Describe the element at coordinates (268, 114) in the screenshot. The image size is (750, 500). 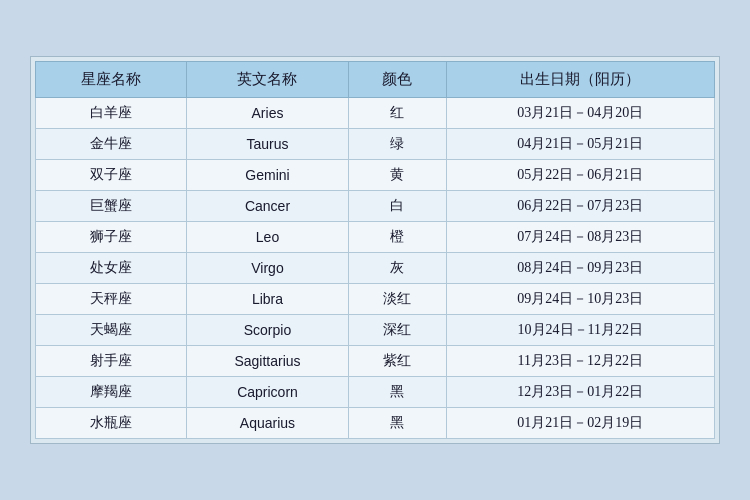
I see `cell-en-name: Aries` at that location.